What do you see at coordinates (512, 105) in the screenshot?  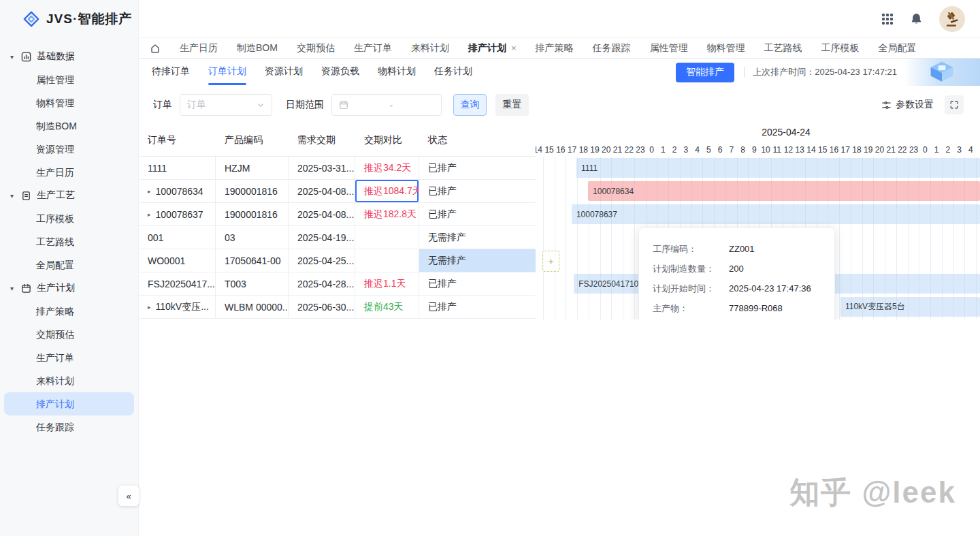 I see `reset-button: 重置` at bounding box center [512, 105].